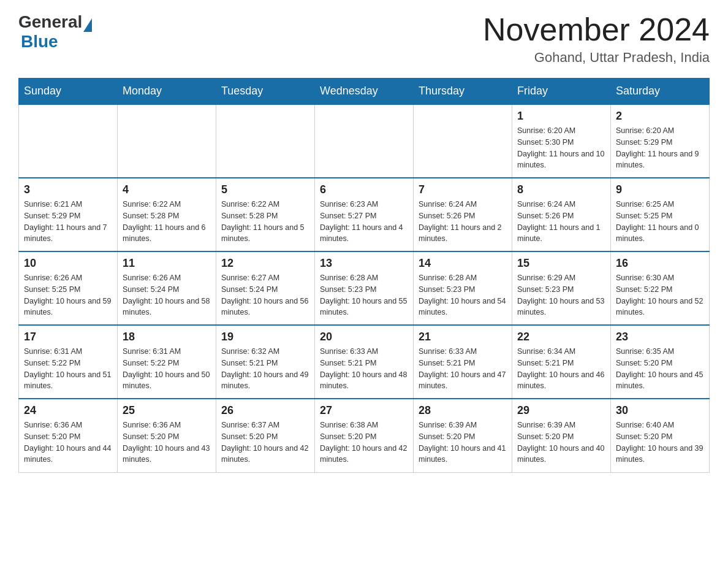  Describe the element at coordinates (69, 435) in the screenshot. I see `calendar-cell: 24Sunrise: 6:36 AM Sunset: 5:20 PM Dayli…` at that location.